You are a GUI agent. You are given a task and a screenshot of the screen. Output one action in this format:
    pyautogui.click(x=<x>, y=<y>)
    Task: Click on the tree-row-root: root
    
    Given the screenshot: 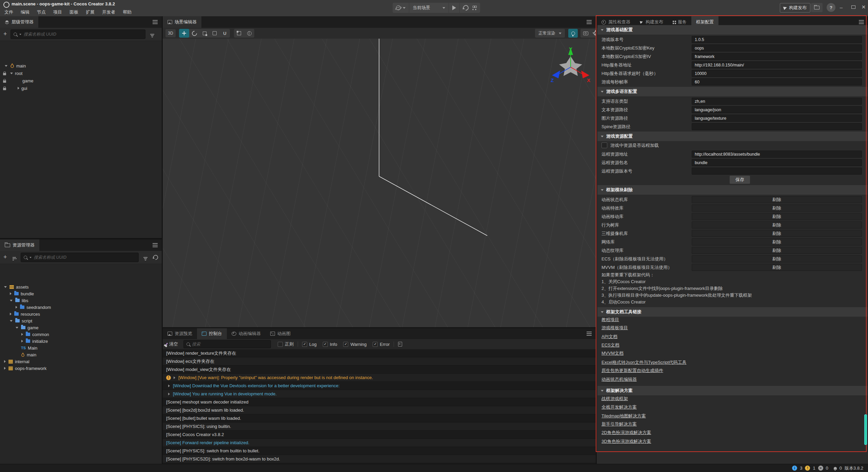 What is the action you would take?
    pyautogui.click(x=81, y=73)
    